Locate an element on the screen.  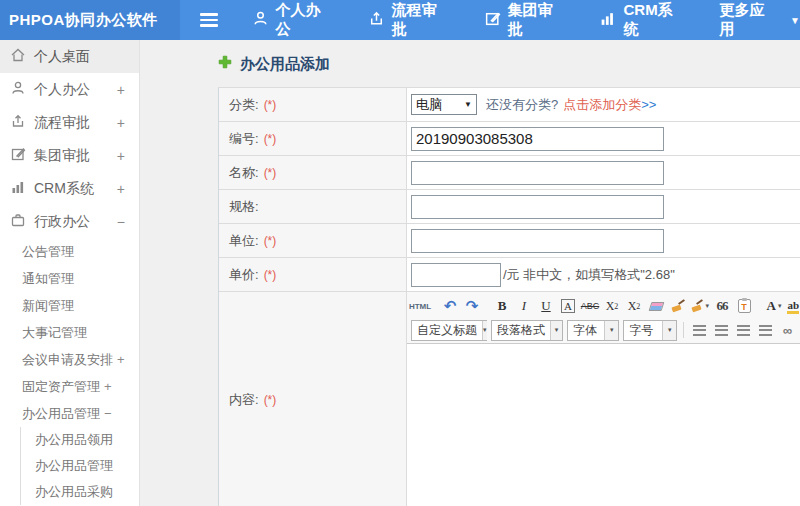
paragraph-format-select: 段落格式▾ is located at coordinates (527, 330).